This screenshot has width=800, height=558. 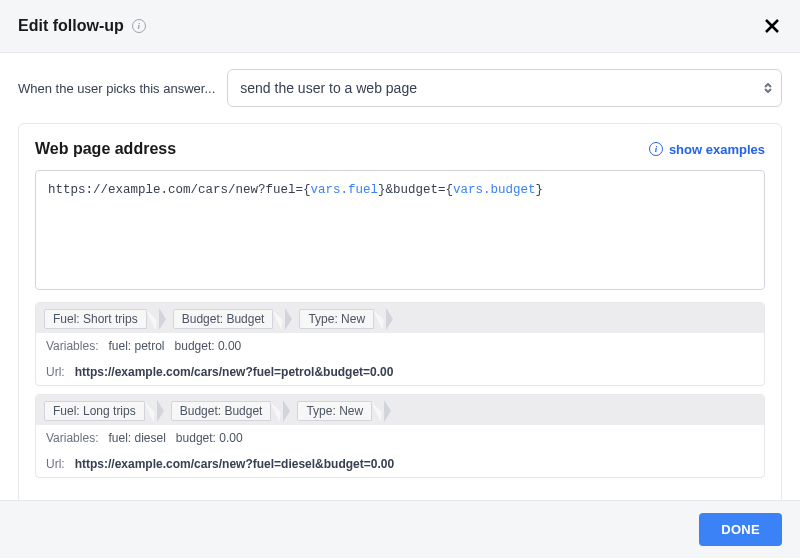 I want to click on modal-footer: DONE, so click(x=400, y=529).